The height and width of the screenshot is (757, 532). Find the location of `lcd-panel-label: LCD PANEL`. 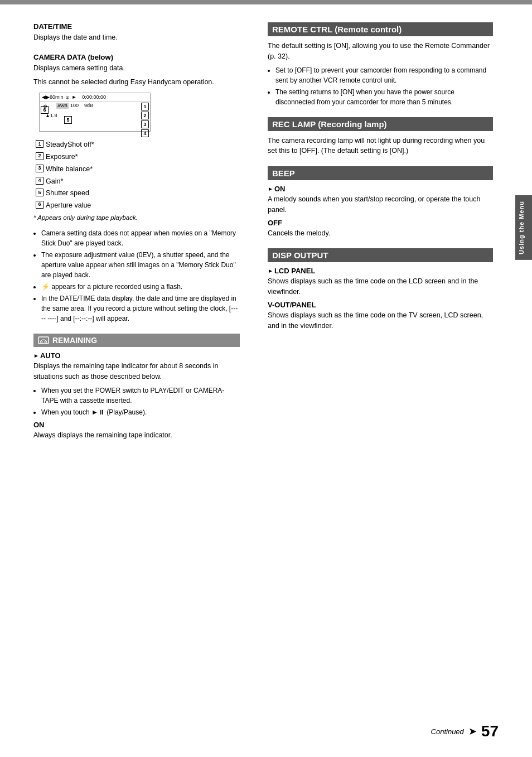

lcd-panel-label: LCD PANEL is located at coordinates (380, 271).